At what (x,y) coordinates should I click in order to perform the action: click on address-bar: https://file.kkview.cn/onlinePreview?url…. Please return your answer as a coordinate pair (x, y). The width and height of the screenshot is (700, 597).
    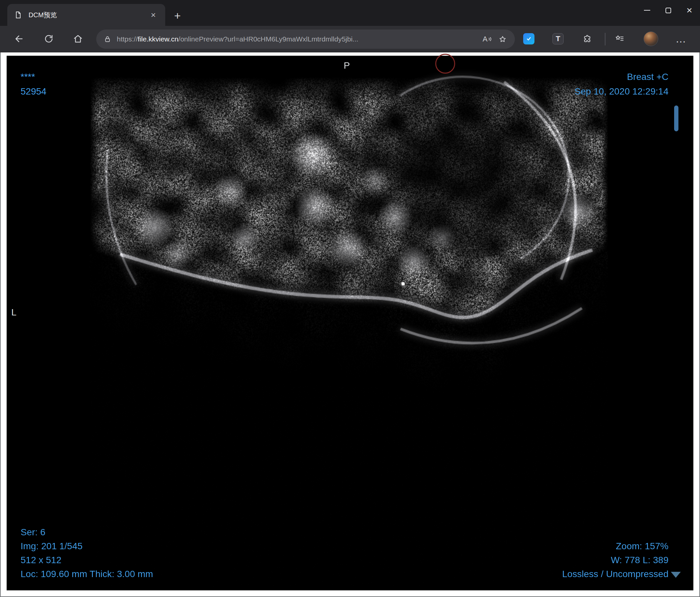
    Looking at the image, I should click on (305, 39).